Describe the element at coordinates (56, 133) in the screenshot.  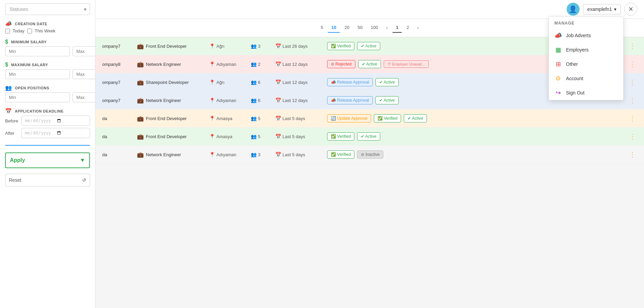
I see `after-date-input` at that location.